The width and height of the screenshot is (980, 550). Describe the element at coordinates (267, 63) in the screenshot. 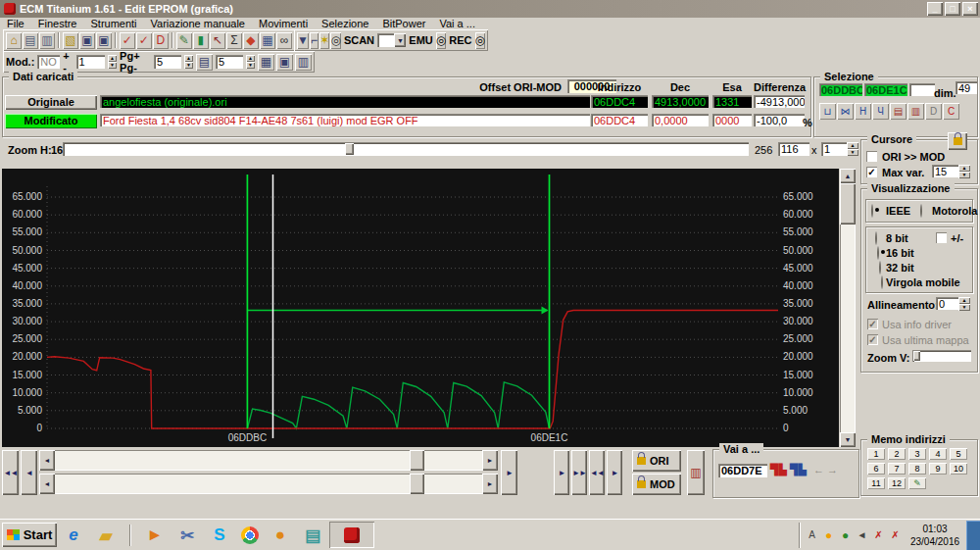

I see `view-cols-icon: ▦` at that location.